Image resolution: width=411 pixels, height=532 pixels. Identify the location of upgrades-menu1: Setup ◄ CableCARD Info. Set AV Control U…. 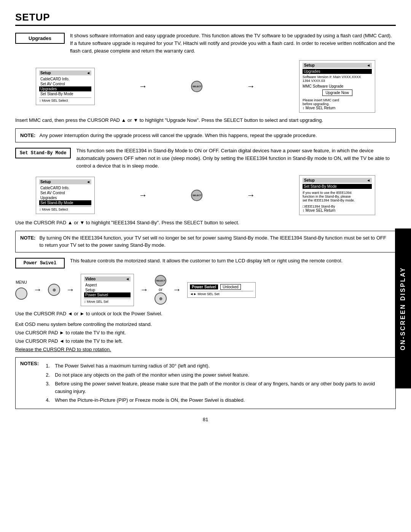
(65, 86).